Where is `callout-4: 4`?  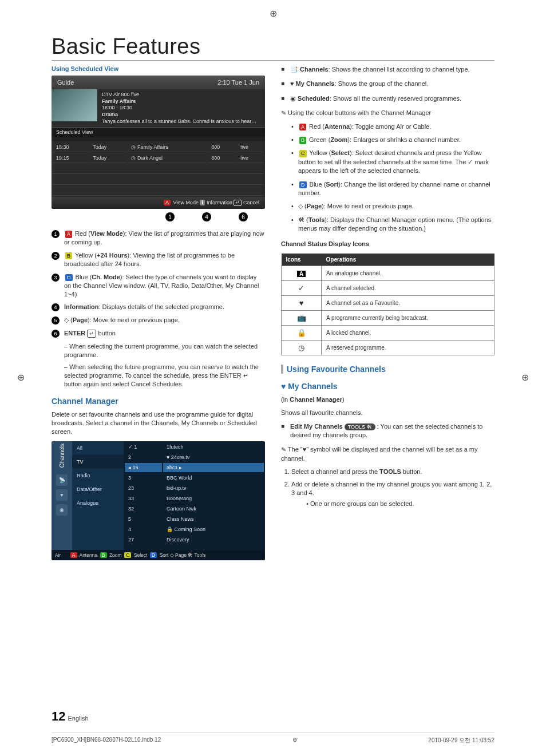
callout-4: 4 is located at coordinates (207, 217).